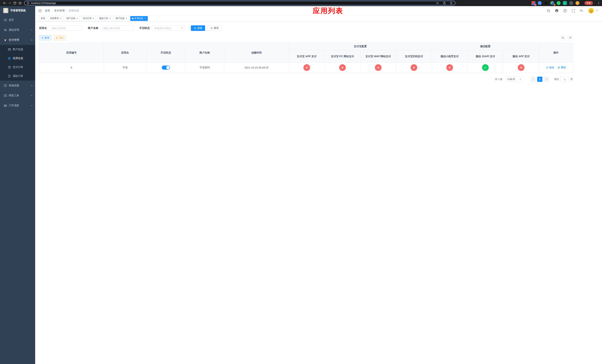 Image resolution: width=602 pixels, height=364 pixels. Describe the element at coordinates (72, 19) in the screenshot. I see `tag-user-group: 用户分组×` at that location.